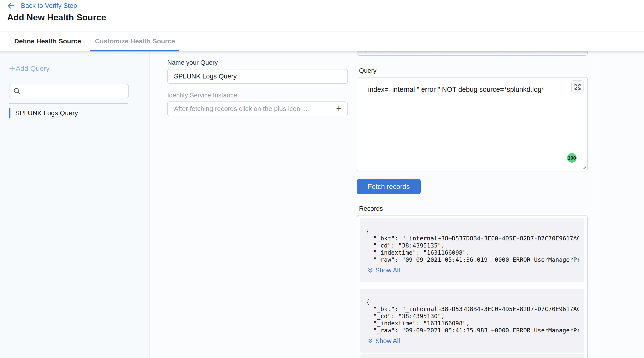 Image resolution: width=644 pixels, height=358 pixels. Describe the element at coordinates (73, 113) in the screenshot. I see `query-list-item: SPLUNK Logs Query` at that location.